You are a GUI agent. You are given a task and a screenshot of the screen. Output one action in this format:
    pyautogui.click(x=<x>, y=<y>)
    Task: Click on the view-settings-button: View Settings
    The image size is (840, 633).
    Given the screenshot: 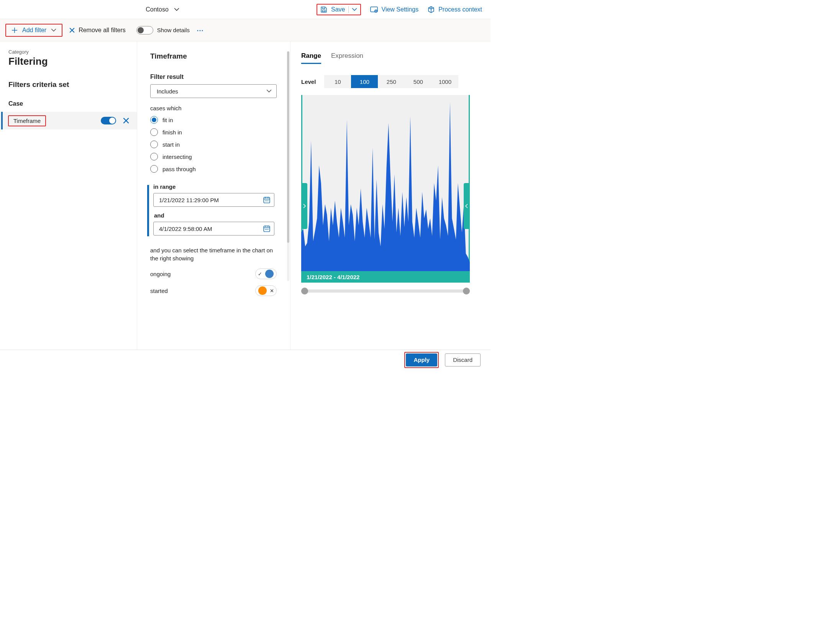 What is the action you would take?
    pyautogui.click(x=395, y=10)
    